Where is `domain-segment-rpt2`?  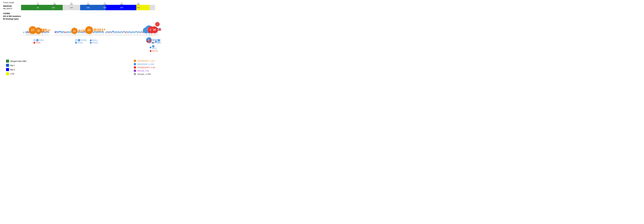
domain-segment-rpt2 is located at coordinates (121, 8).